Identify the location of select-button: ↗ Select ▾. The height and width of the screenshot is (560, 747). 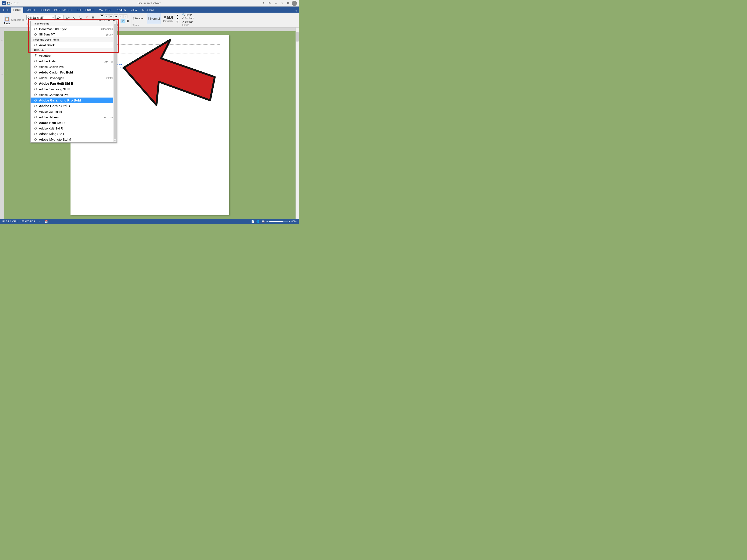
(188, 22).